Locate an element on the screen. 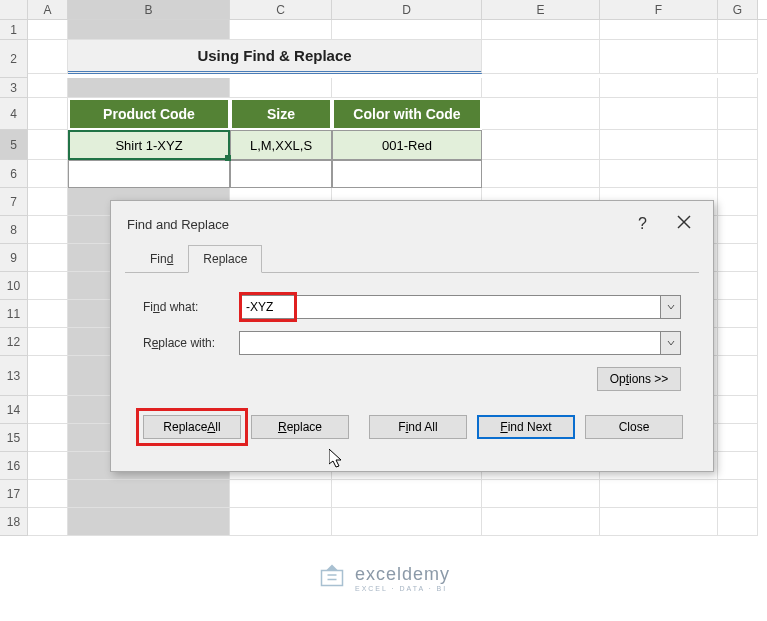 The height and width of the screenshot is (621, 767). cell-c5: L,M,XXL,S is located at coordinates (281, 145).